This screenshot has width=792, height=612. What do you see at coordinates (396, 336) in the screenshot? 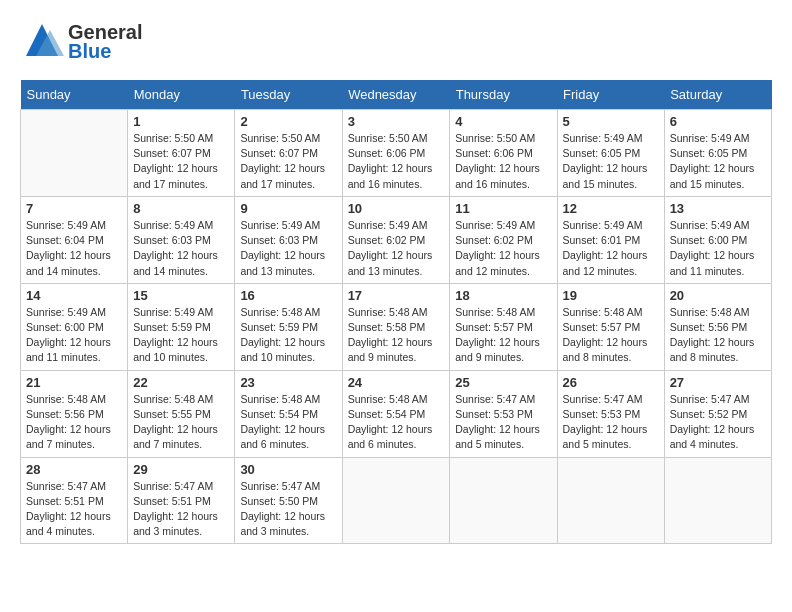
I see `day-info: Sunrise: 5:48 AM Sunset: 5:58 PM Dayligh…` at bounding box center [396, 336].